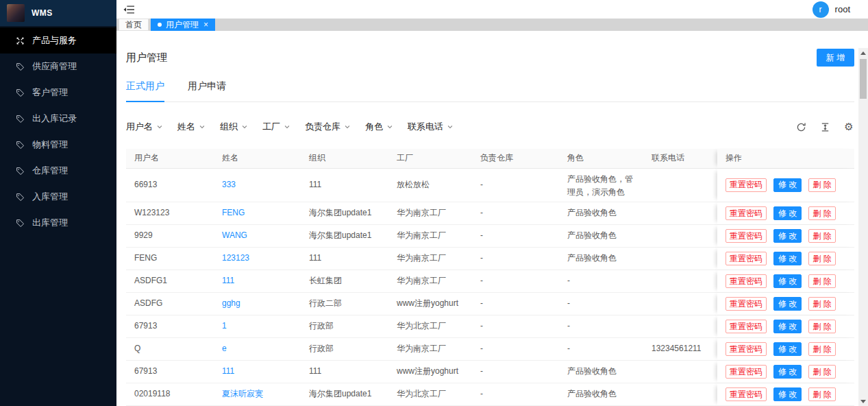 The image size is (868, 406). What do you see at coordinates (491, 214) in the screenshot?
I see `table-row: W123123FENG海尔集团update1华为南京工厂-产品验收角色重置密码修…` at bounding box center [491, 214].